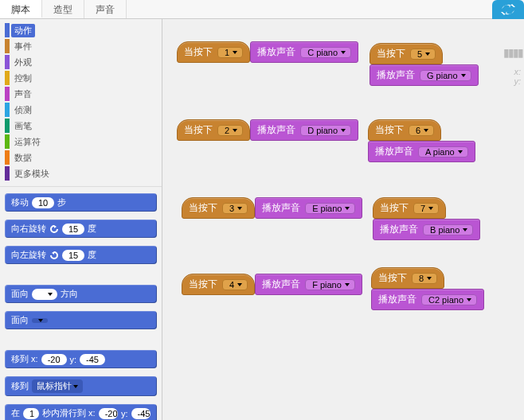  I want to click on category-运算符: 运算符, so click(42, 142).